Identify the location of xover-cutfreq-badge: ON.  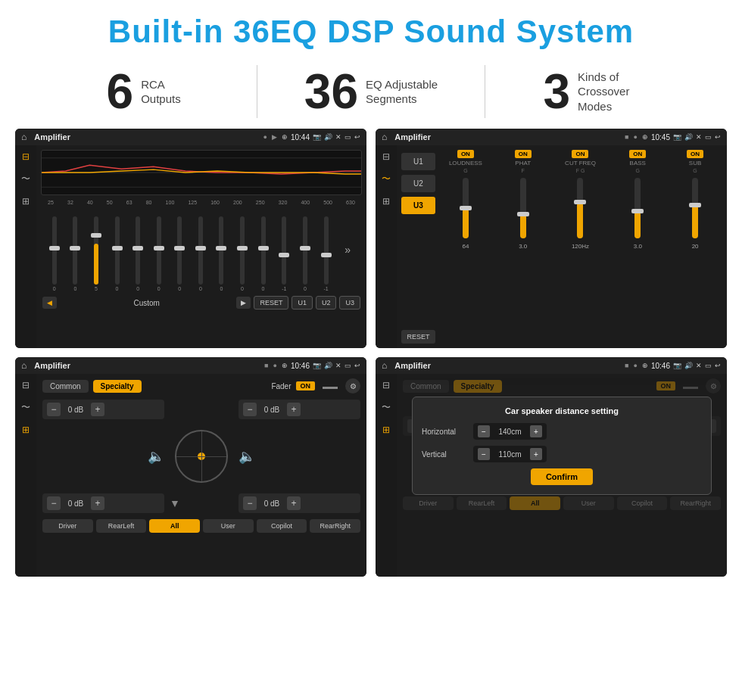
(580, 154).